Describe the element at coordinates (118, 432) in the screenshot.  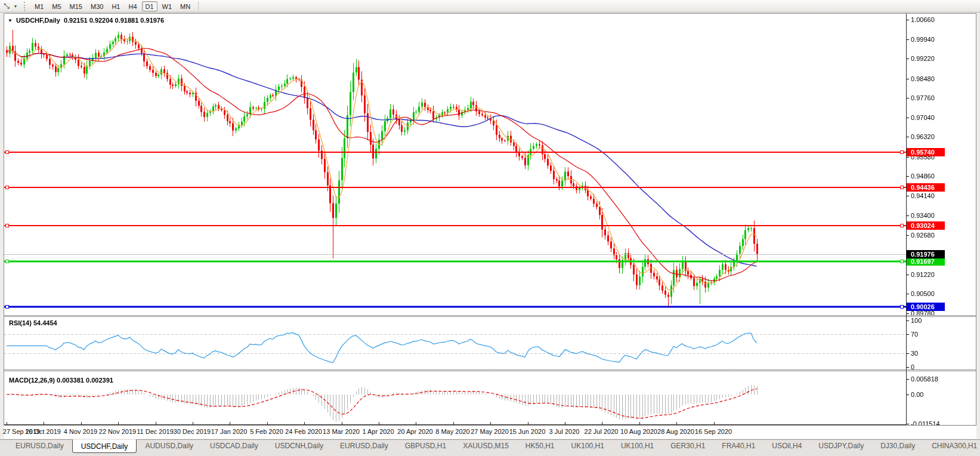
I see `date-axis-label-22-nov-2019: 22 Nov 2019` at that location.